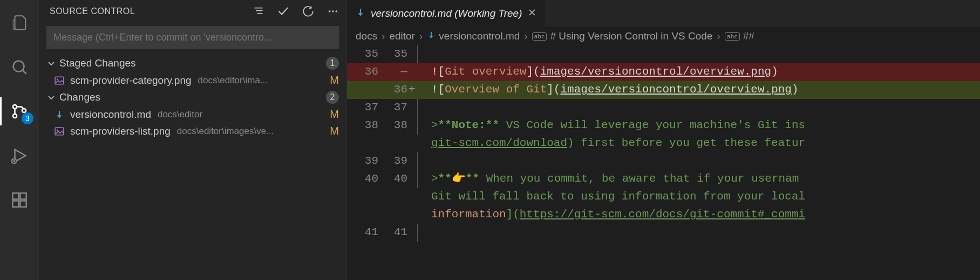 This screenshot has height=280, width=980. I want to click on line-number-original: 35, so click(366, 54).